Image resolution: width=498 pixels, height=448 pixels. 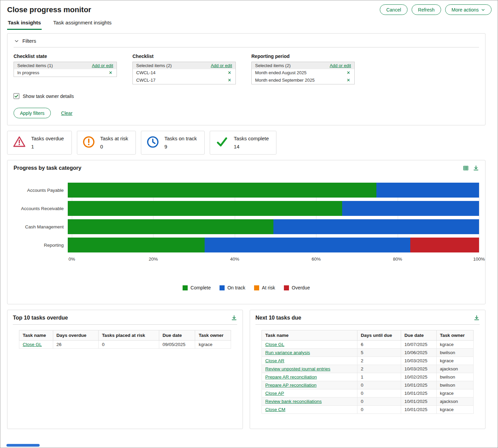 What do you see at coordinates (65, 69) in the screenshot?
I see `selected-items-box: Selected items (1)Add or editIn progress…` at bounding box center [65, 69].